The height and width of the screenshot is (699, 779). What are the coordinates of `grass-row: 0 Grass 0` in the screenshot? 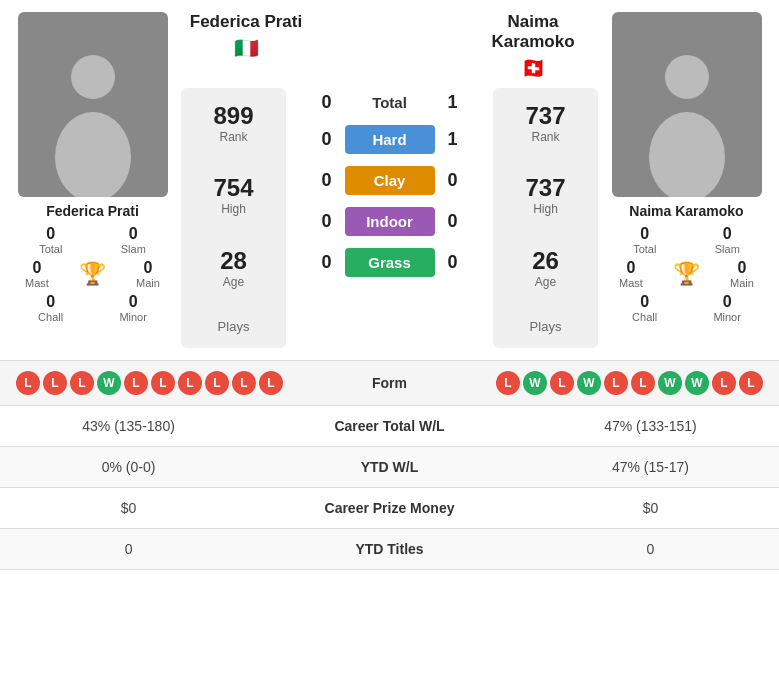 It's located at (390, 262).